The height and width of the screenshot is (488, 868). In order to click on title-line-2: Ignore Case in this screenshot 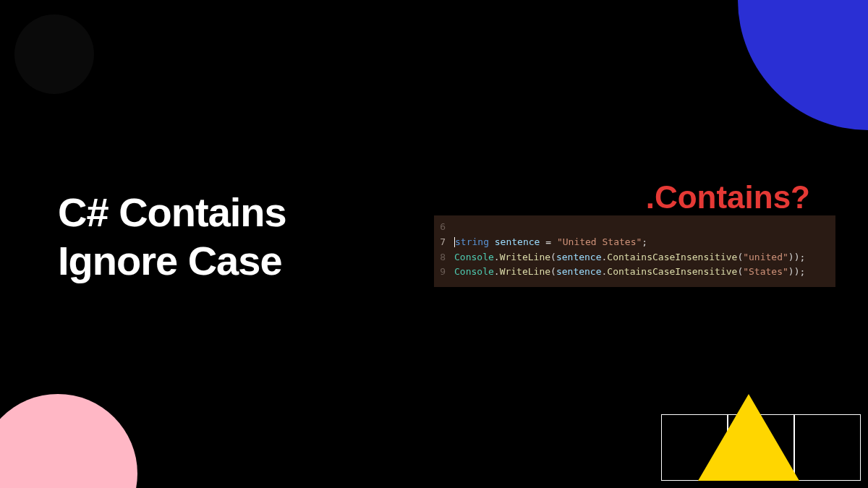, I will do `click(172, 260)`.